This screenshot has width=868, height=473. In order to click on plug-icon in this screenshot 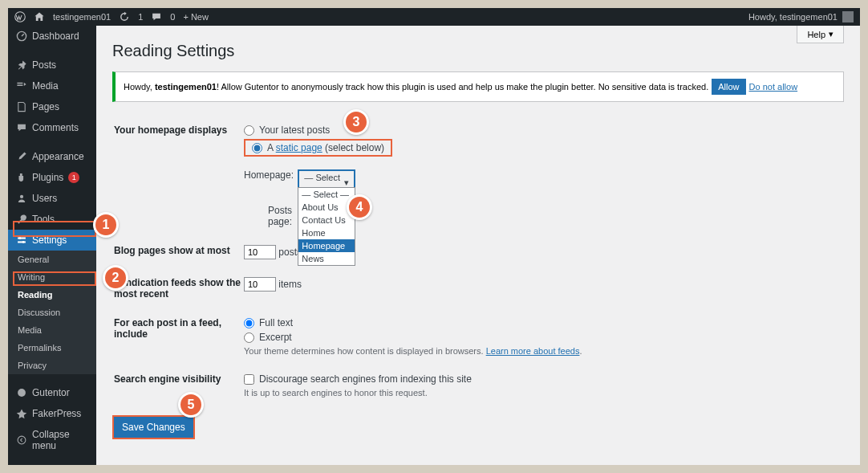, I will do `click(22, 177)`.